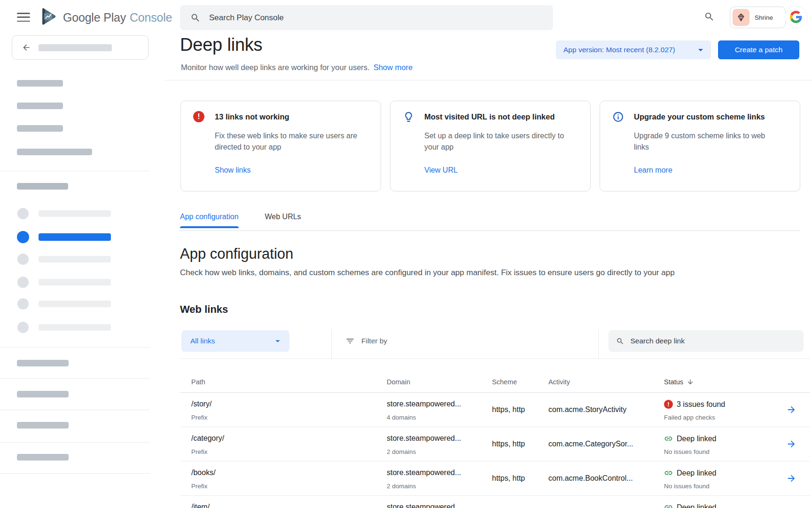 Image resolution: width=812 pixels, height=508 pixels. I want to click on domain-count: 4 domains, so click(401, 418).